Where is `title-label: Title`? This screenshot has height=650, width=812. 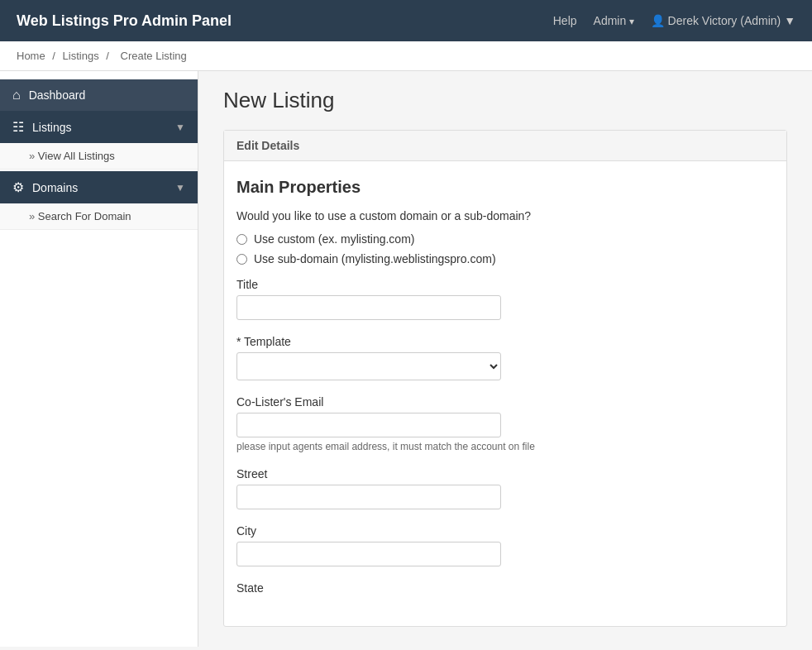
title-label: Title is located at coordinates (505, 284).